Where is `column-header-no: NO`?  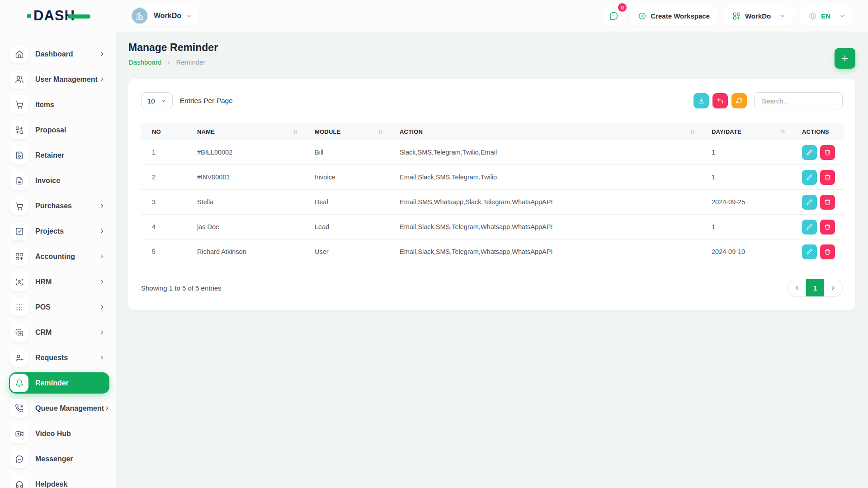 column-header-no: NO is located at coordinates (164, 132).